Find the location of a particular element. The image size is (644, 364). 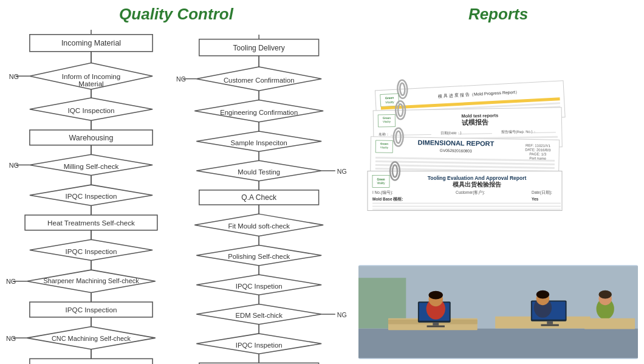

svg-text: Sample Inspeciton is located at coordinates (259, 143).